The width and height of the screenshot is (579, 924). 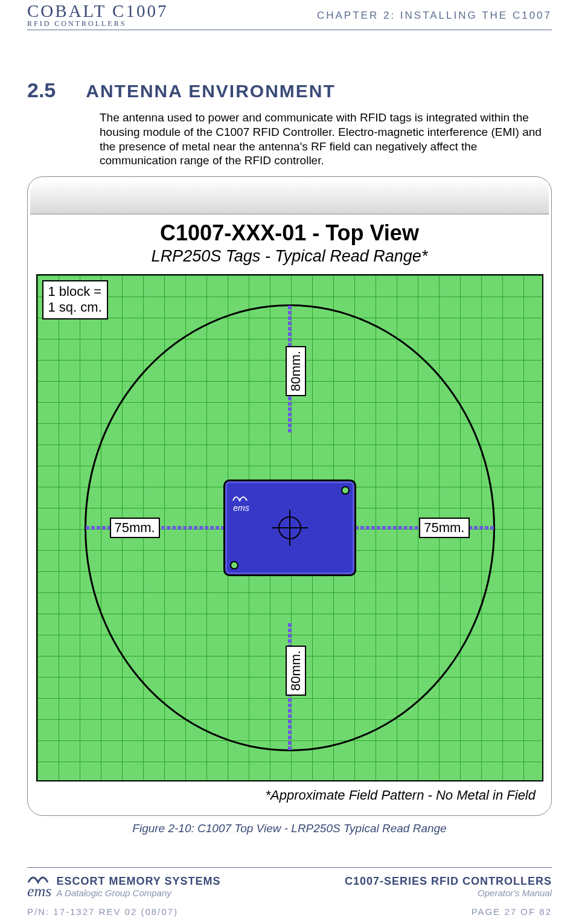 I want to click on figure-caption: Figure 2-10: C1007 Top View - LRP250S Ty…, so click(x=290, y=829).